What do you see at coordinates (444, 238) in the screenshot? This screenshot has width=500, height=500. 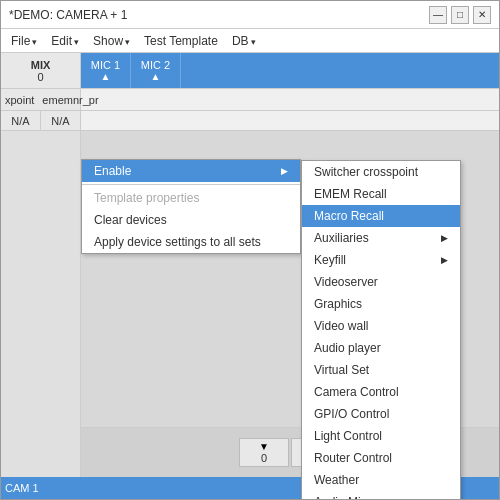 I see `aux-arrow: ▶` at bounding box center [444, 238].